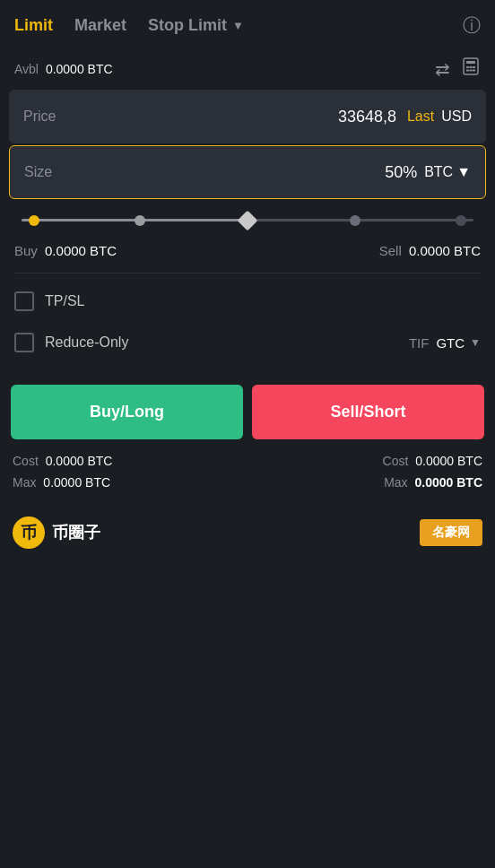  I want to click on transfer-icon: ⇄, so click(443, 69).